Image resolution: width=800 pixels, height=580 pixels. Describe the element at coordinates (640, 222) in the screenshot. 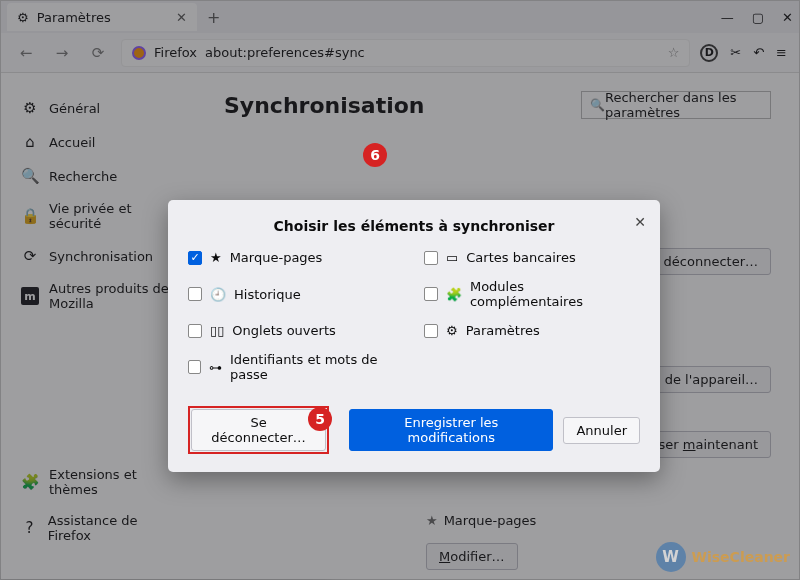

I see `close-dialog-button: ✕` at that location.